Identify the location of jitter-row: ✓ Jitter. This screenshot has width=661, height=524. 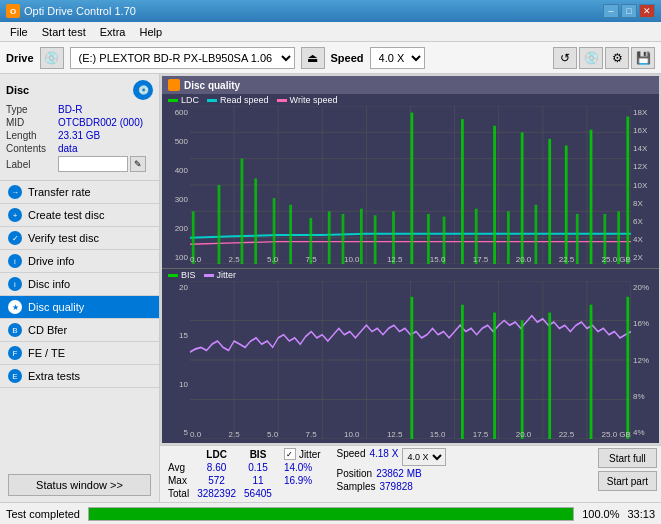
(302, 454).